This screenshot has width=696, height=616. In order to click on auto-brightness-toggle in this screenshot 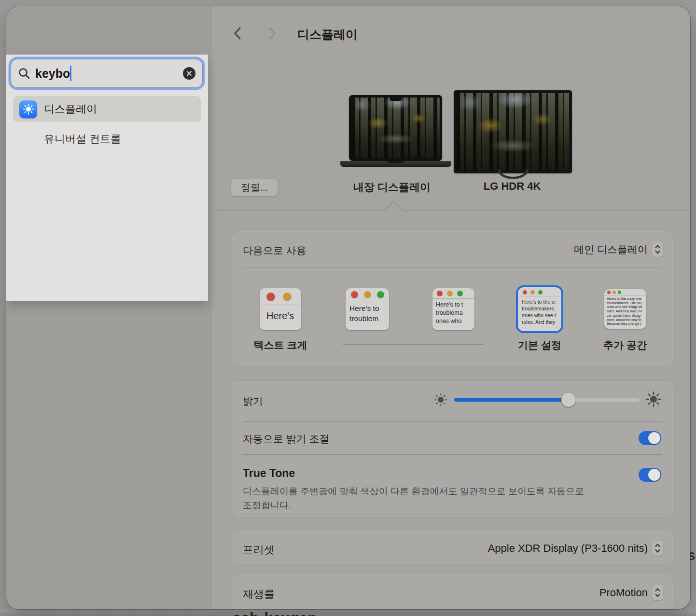, I will do `click(650, 438)`.